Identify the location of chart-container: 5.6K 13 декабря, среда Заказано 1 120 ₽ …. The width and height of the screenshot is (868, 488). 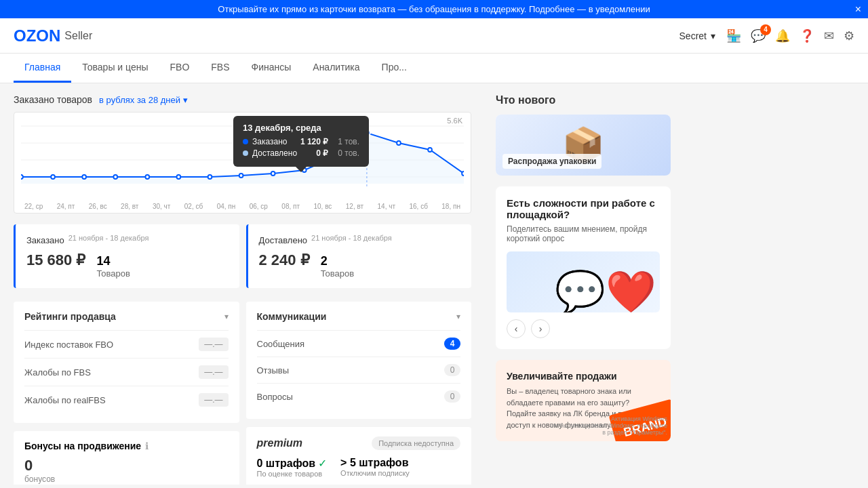
(243, 163).